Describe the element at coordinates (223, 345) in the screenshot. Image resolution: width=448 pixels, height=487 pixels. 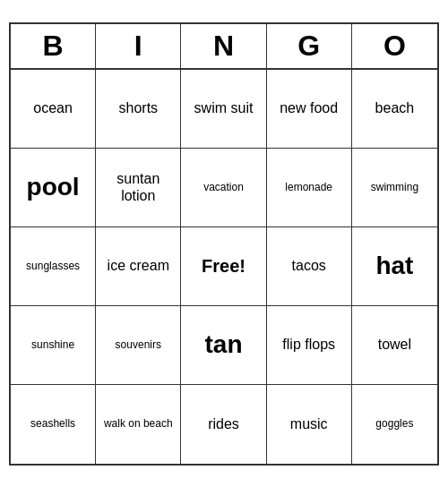
I see `cell-text-17: tan` at that location.